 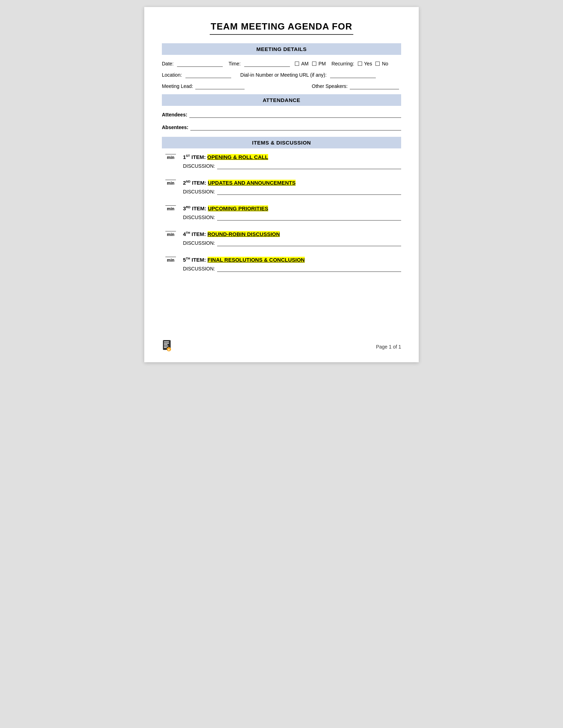 What do you see at coordinates (282, 166) in the screenshot?
I see `item-1-discussion: DISCUSSION:` at bounding box center [282, 166].